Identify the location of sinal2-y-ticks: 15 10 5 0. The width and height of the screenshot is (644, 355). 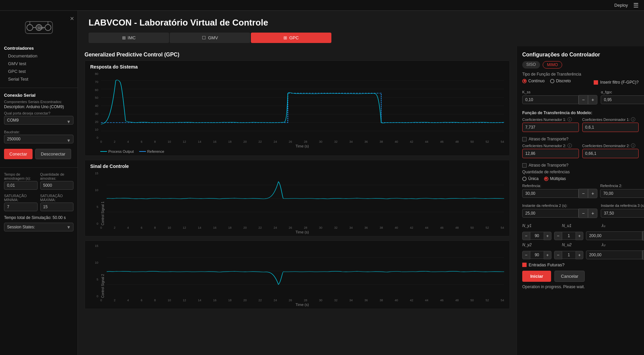
(95, 271).